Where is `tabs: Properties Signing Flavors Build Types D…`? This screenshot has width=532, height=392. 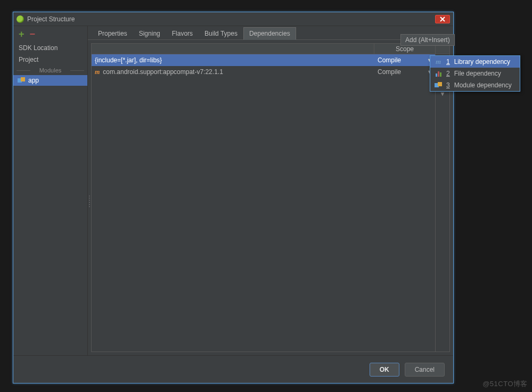 tabs: Properties Signing Flavors Build Types D… is located at coordinates (271, 33).